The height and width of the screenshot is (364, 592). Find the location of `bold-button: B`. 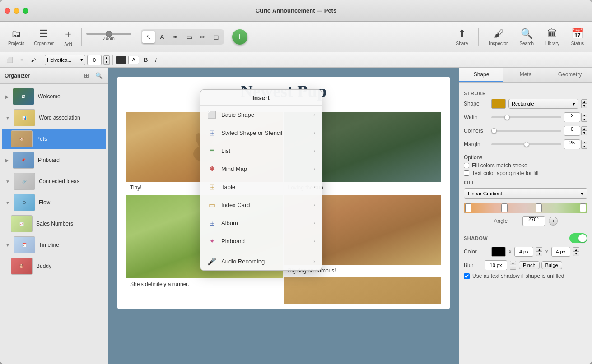

bold-button: B is located at coordinates (145, 60).